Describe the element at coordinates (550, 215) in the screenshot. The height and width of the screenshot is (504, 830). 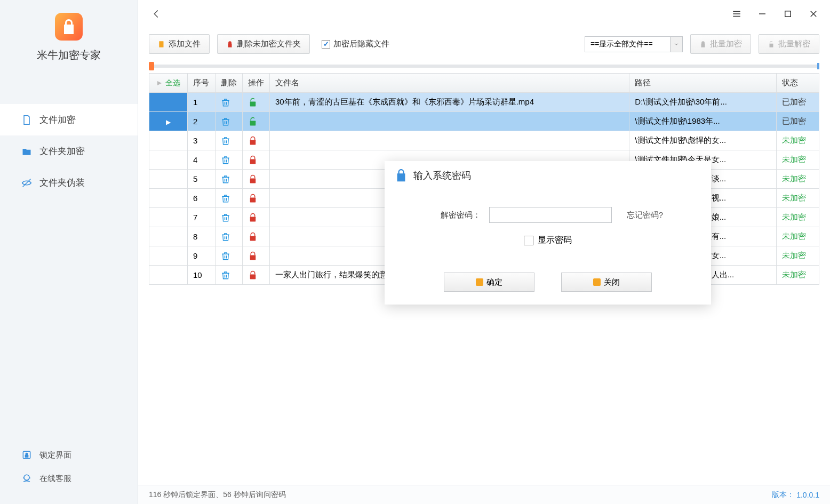
I see `password-input` at that location.